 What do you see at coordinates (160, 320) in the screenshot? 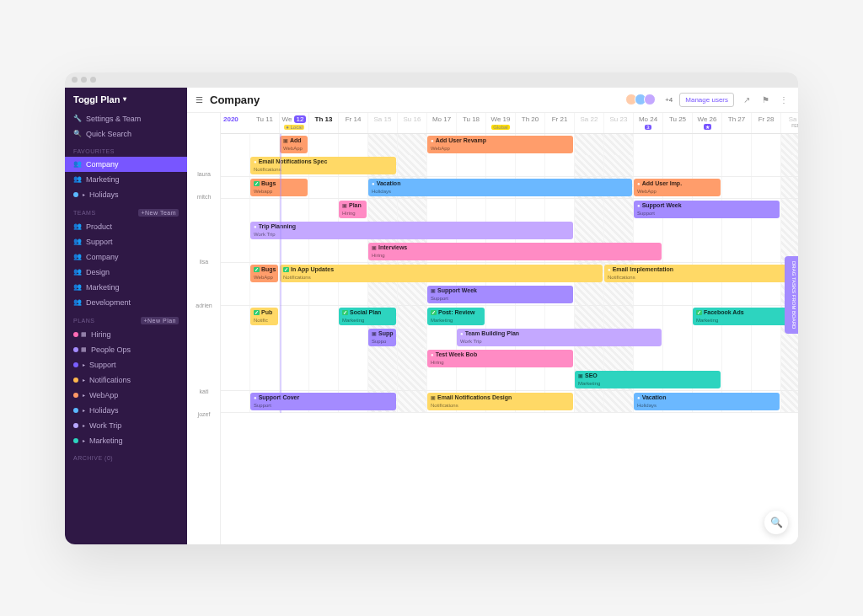
I see `plans-add-button: +New Plan` at bounding box center [160, 320].